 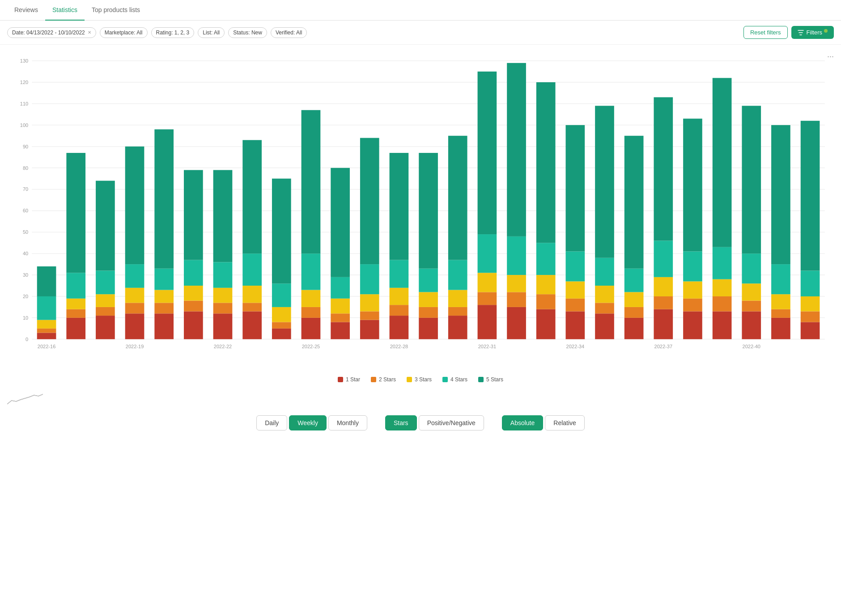 I want to click on svg-text: 20, so click(x=25, y=296).